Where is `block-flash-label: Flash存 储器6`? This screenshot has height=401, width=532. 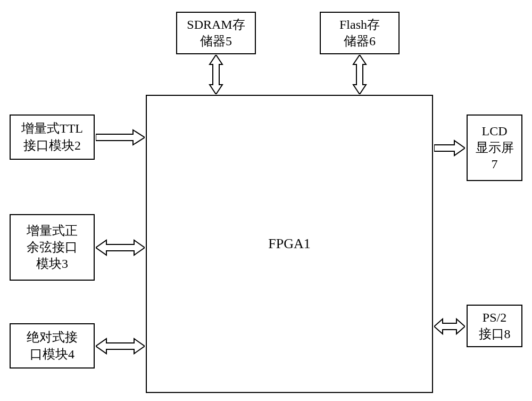 block-flash-label: Flash存 储器6 is located at coordinates (360, 33).